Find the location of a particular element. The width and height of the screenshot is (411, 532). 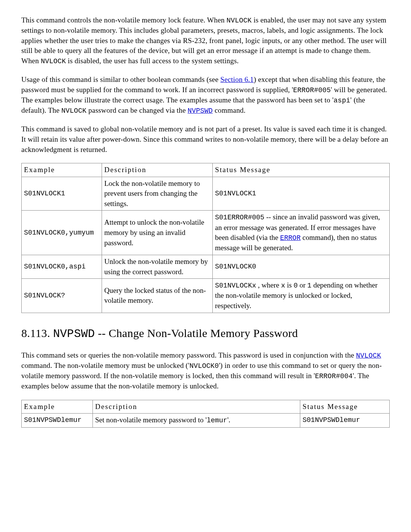

cell-example: S01NVLOCK0,aspi is located at coordinates (62, 267).